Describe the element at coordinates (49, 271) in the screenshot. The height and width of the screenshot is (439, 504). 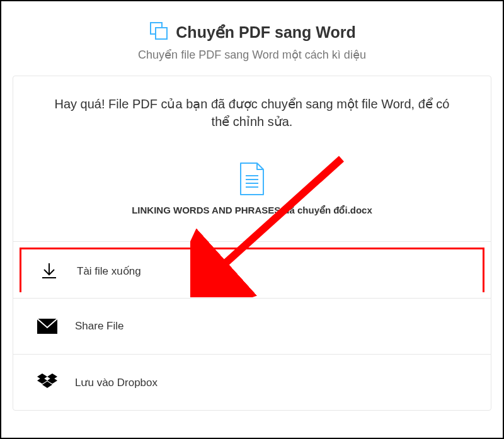
I see `download-icon` at that location.